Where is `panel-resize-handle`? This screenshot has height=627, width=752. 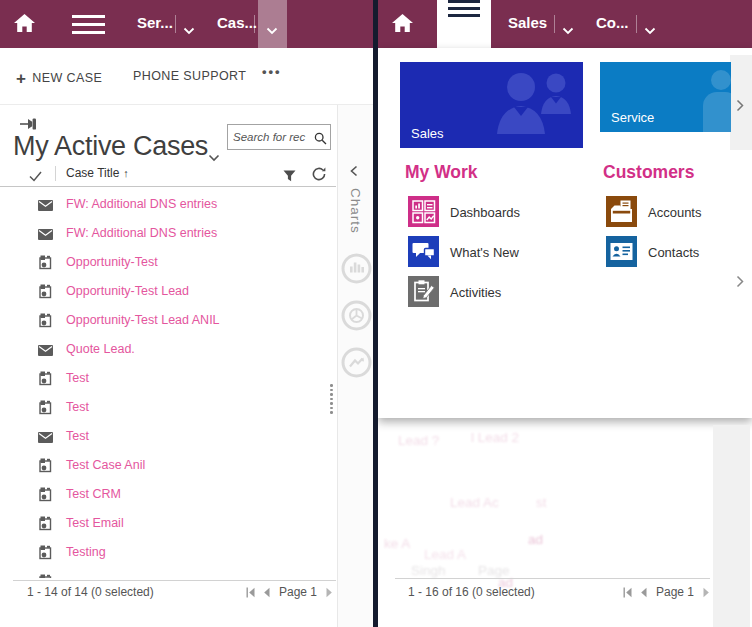
panel-resize-handle is located at coordinates (332, 400).